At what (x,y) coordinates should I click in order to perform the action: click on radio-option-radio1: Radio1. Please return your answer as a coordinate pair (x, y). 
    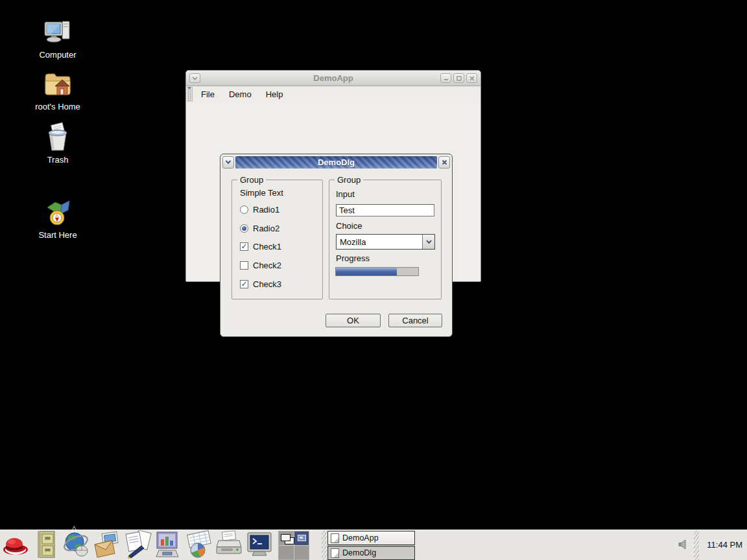
    Looking at the image, I should click on (259, 209).